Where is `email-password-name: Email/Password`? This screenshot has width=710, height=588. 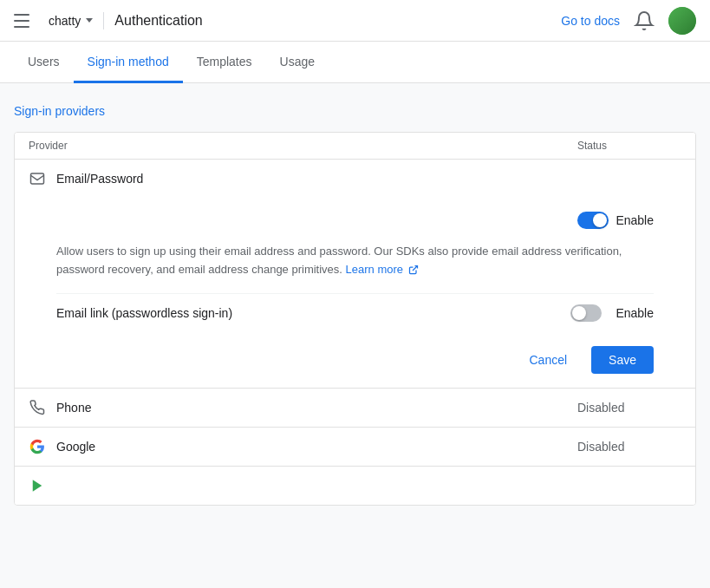 email-password-name: Email/Password is located at coordinates (369, 179).